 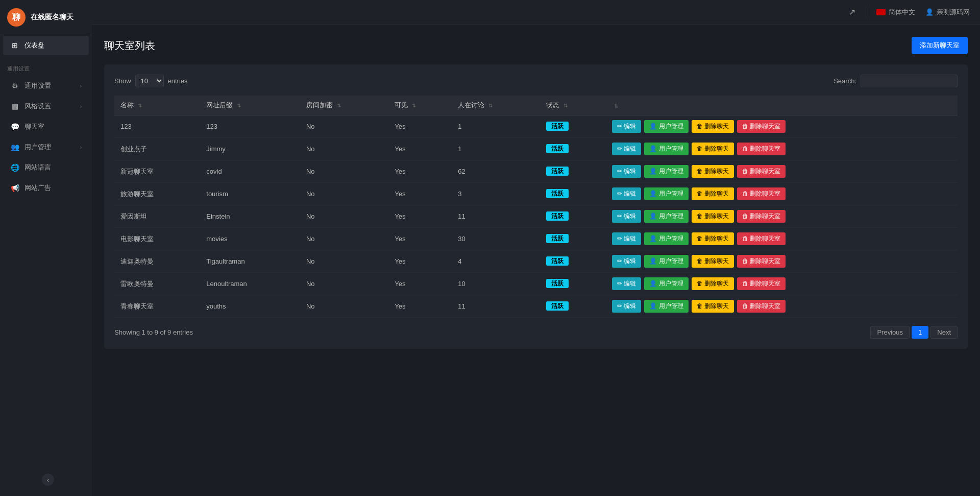 What do you see at coordinates (536, 284) in the screenshot?
I see `table-row: 雷欧奥特曼 Lenoultraman No Yes 10 活跃 ✏ 编辑 👤 用…` at bounding box center [536, 284].